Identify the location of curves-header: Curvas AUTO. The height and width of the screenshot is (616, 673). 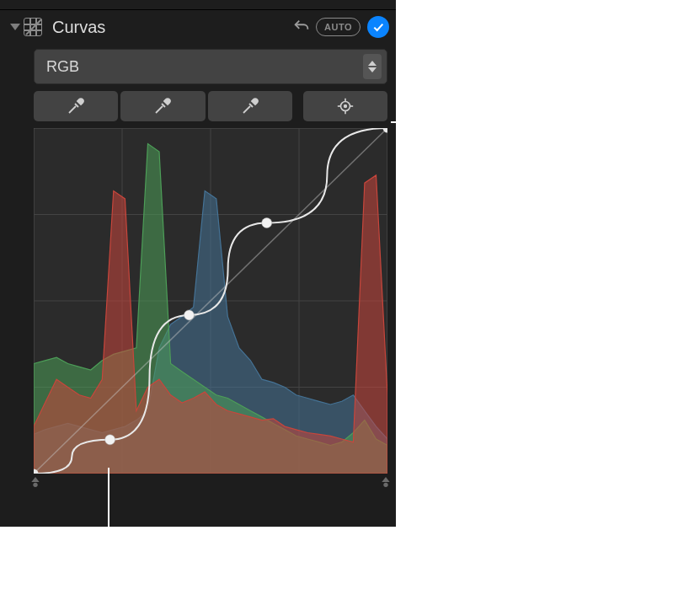
(198, 27).